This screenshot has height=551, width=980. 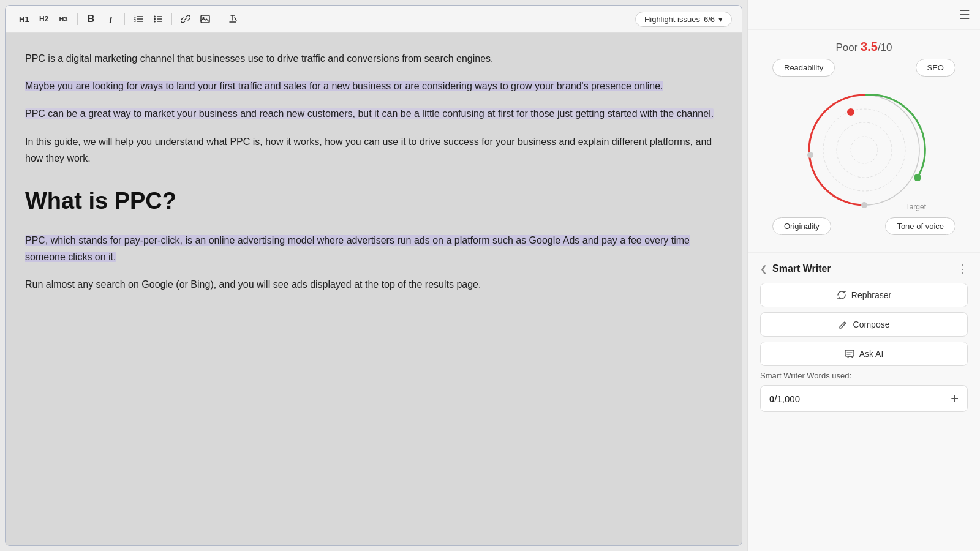 I want to click on bottom-tabs-row: Originality Tone of voice, so click(x=864, y=227).